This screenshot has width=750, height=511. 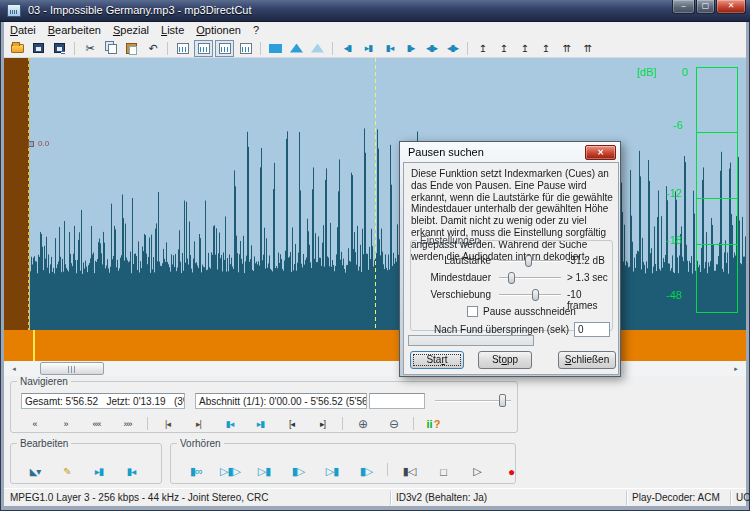 I want to click on marker-1-button: ↥, so click(x=482, y=48).